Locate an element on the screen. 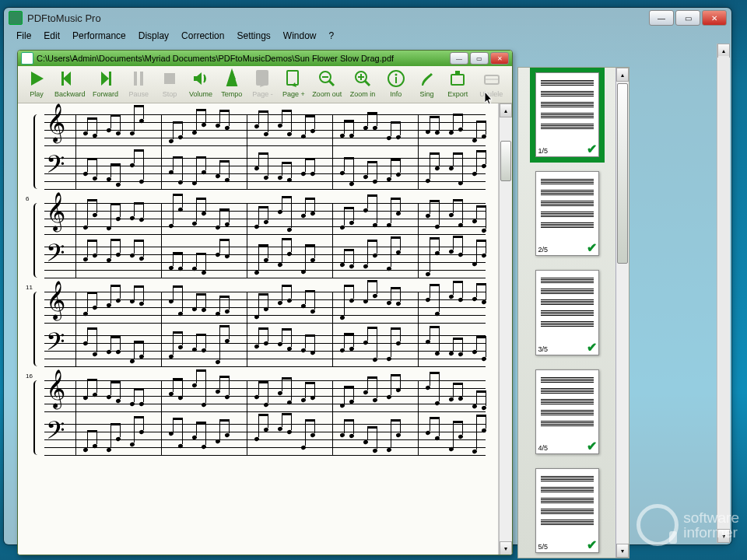 Image resolution: width=747 pixels, height=560 pixels. document-titlebar: C:\Users\Admin\Documents\Myriad Document… is located at coordinates (265, 58).